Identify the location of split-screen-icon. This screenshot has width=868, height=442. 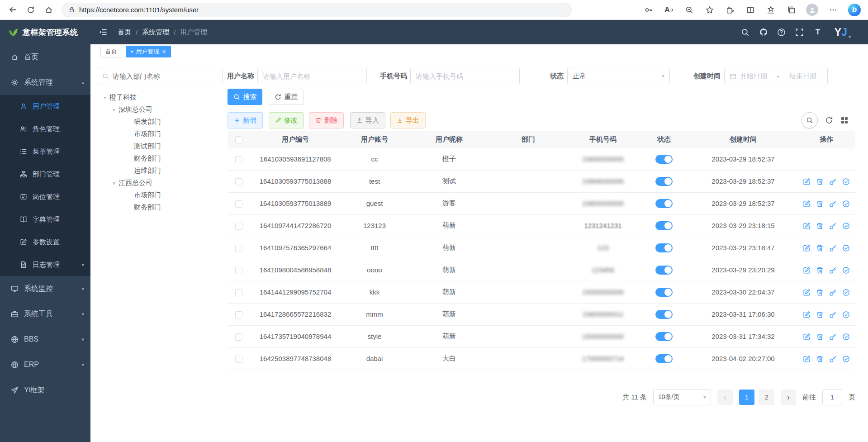
(750, 10).